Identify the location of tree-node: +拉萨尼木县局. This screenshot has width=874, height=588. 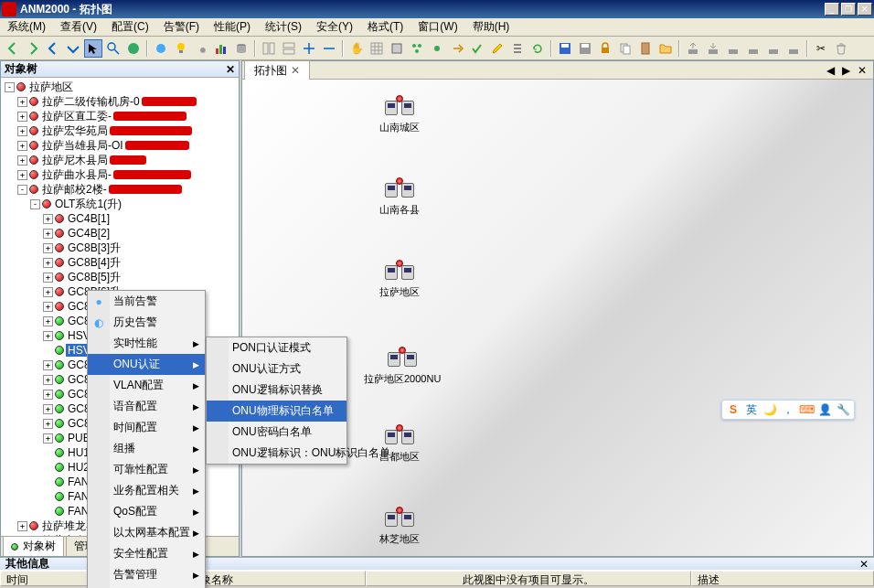
(120, 160).